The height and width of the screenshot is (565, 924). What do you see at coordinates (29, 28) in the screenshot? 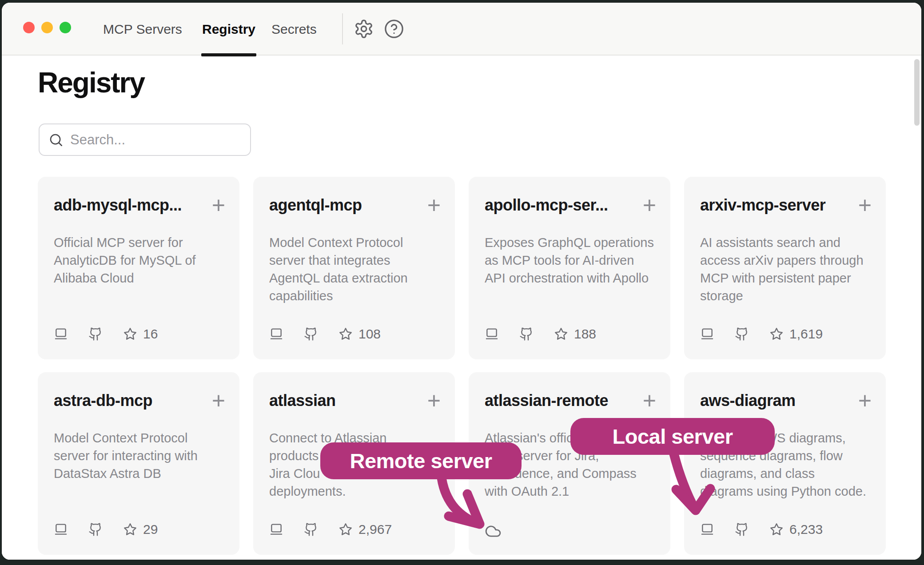
I see `close-button` at bounding box center [29, 28].